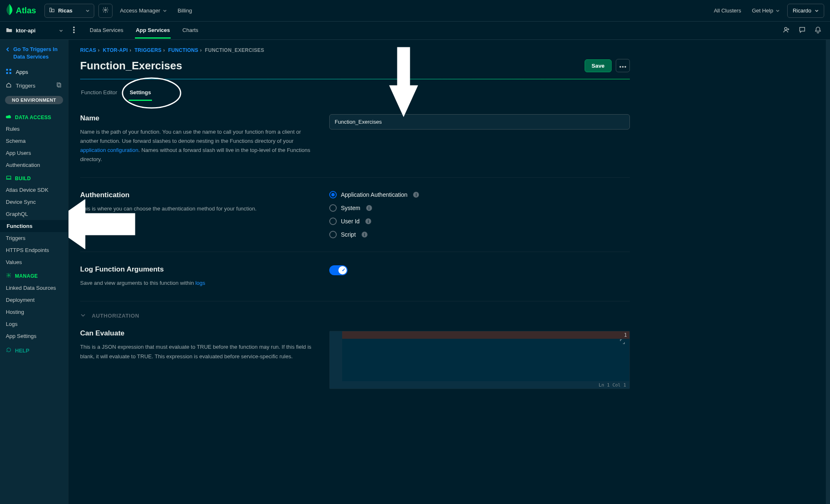 This screenshot has width=830, height=504. What do you see at coordinates (802, 11) in the screenshot?
I see `user-name: Ricardo` at bounding box center [802, 11].